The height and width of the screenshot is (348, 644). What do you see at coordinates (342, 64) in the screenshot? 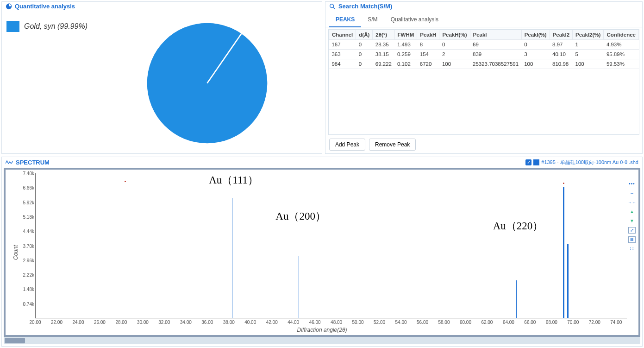
I see `cell-Channel: 984` at bounding box center [342, 64].